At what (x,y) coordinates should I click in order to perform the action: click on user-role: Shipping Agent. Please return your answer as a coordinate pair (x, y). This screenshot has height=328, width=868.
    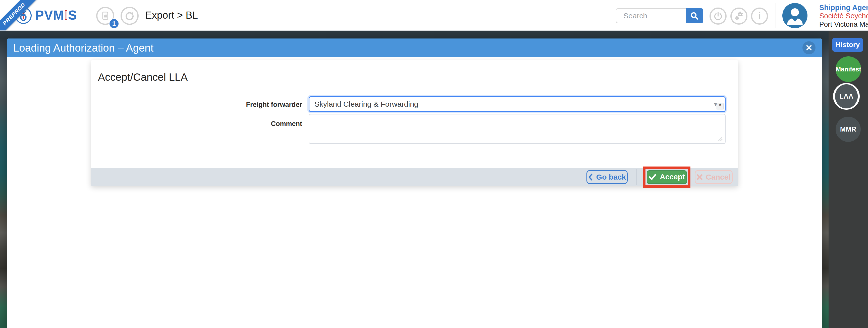
    Looking at the image, I should click on (844, 7).